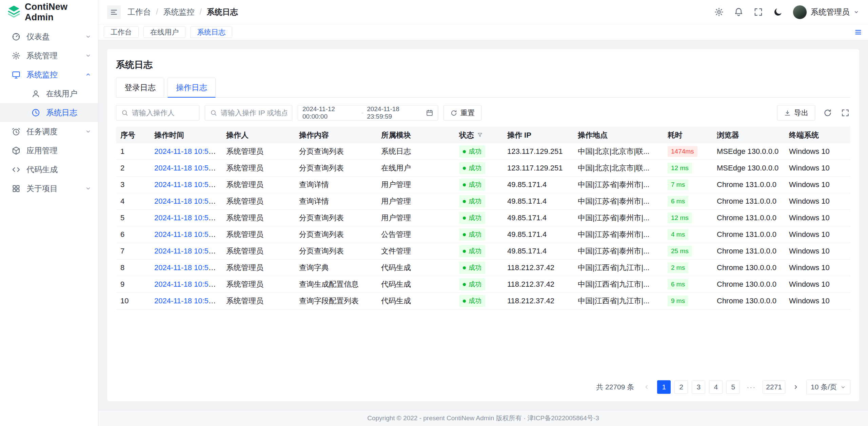 This screenshot has height=426, width=868. Describe the element at coordinates (647, 387) in the screenshot. I see `pagination-prev-button` at that location.